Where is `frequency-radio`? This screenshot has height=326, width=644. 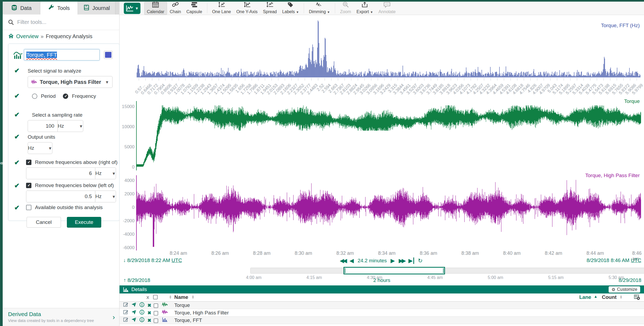
frequency-radio is located at coordinates (66, 96).